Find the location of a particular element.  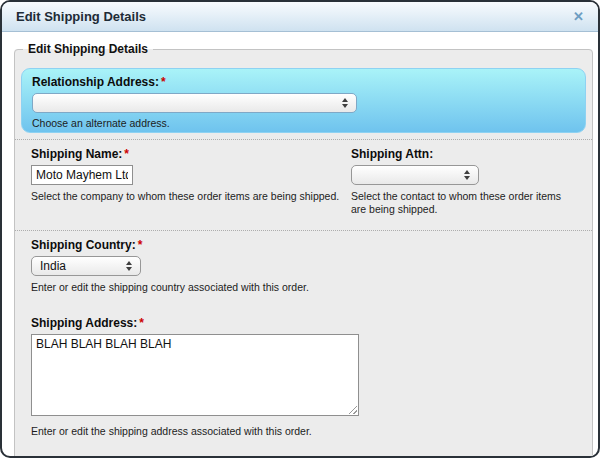

shipping-address-label: Shipping Address:* is located at coordinates (304, 324).